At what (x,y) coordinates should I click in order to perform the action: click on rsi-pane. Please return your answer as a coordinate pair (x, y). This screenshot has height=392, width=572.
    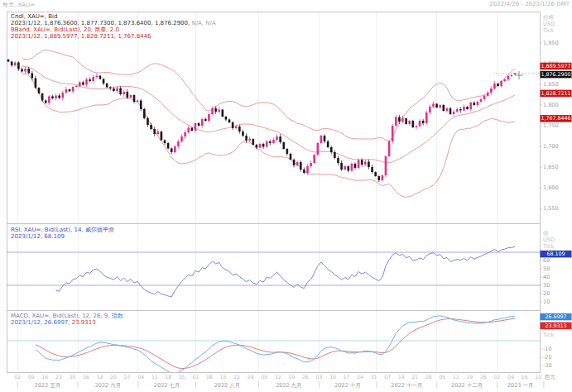
    Looking at the image, I should click on (273, 271).